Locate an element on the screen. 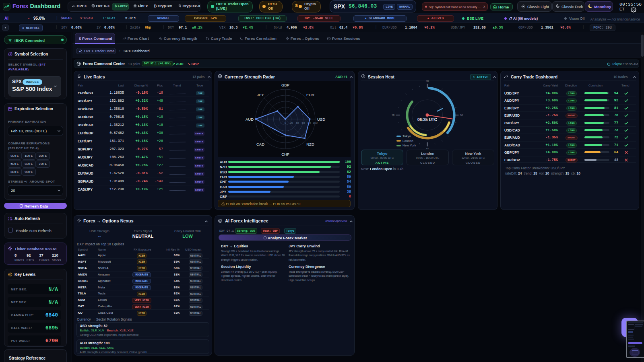  svg-text: CHF is located at coordinates (285, 154).